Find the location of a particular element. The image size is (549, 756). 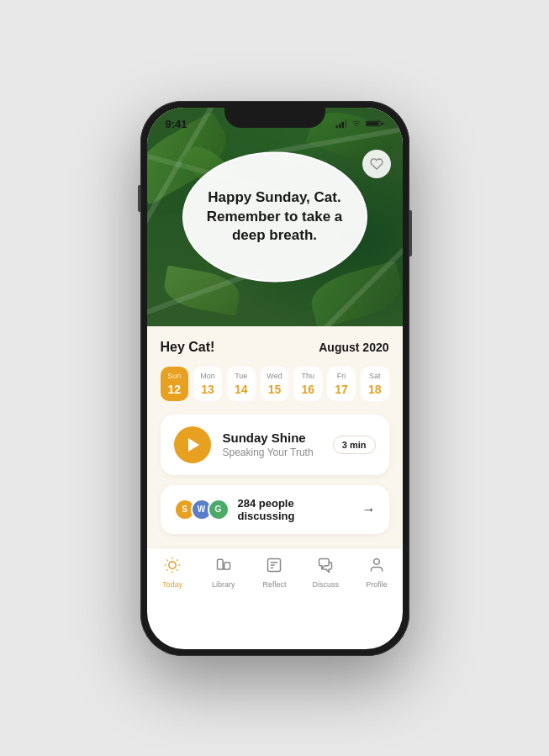

greeting-text: Hey Cat! is located at coordinates (188, 347).